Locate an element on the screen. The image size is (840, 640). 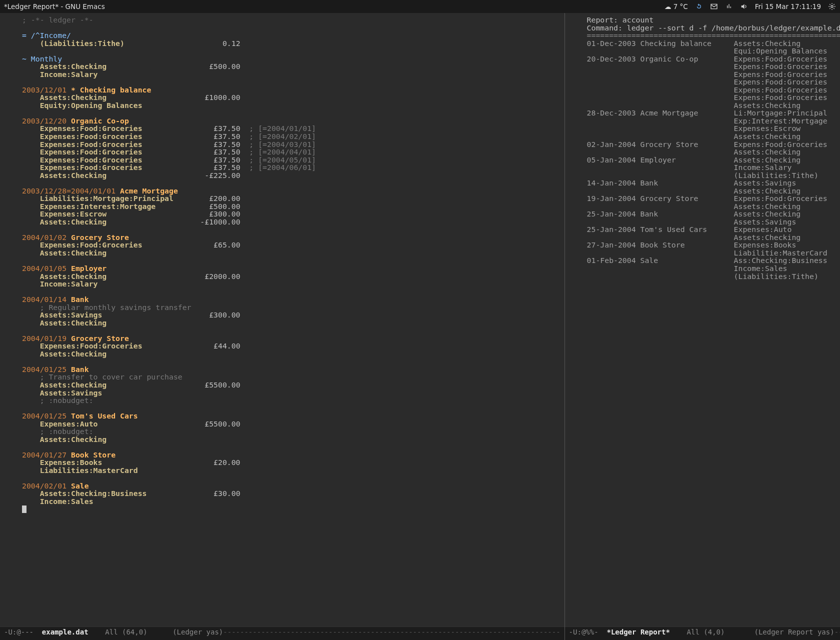
volume-icon is located at coordinates (744, 6).